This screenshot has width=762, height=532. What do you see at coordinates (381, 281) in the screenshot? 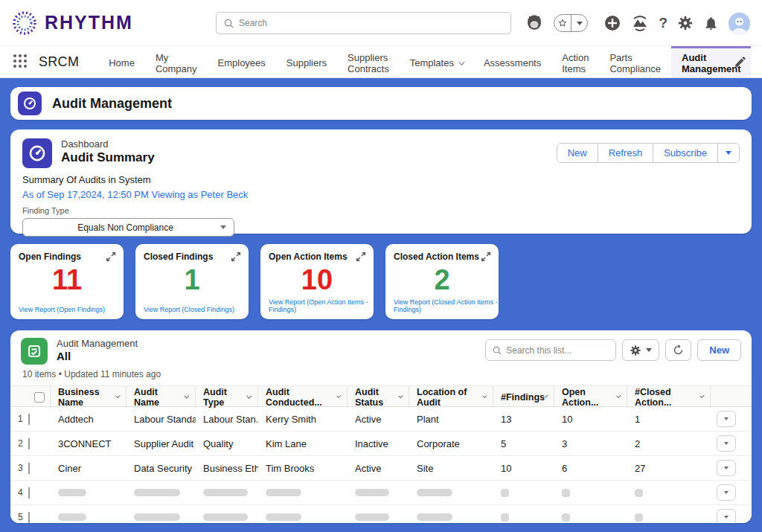
I see `metric-cards: Open Findings 11 View Report (Open Findi…` at bounding box center [381, 281].